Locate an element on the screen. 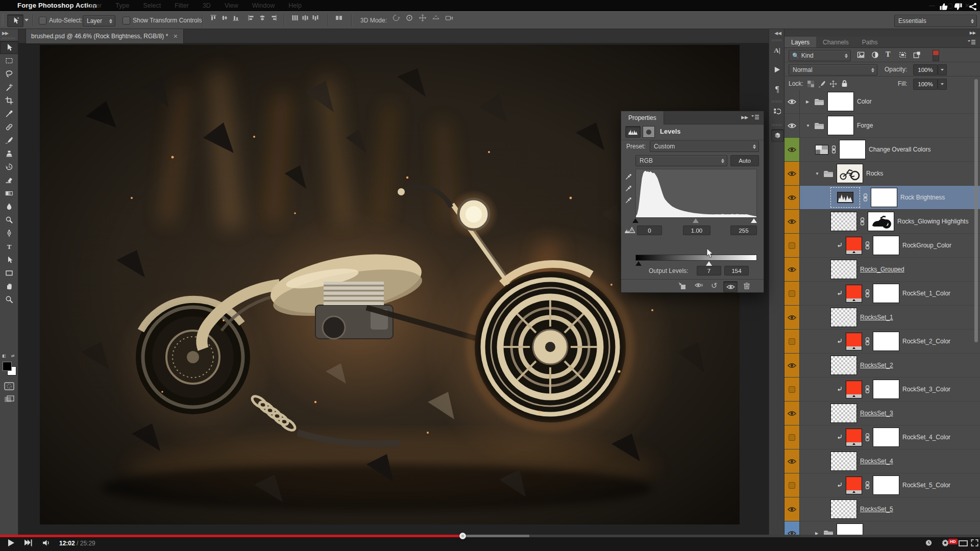 Image resolution: width=980 pixels, height=551 pixels. toggle-visibility-icon is located at coordinates (730, 287).